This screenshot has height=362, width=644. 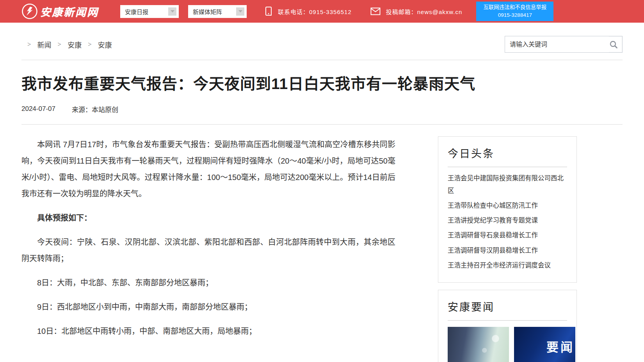 I want to click on search-input, so click(x=557, y=45).